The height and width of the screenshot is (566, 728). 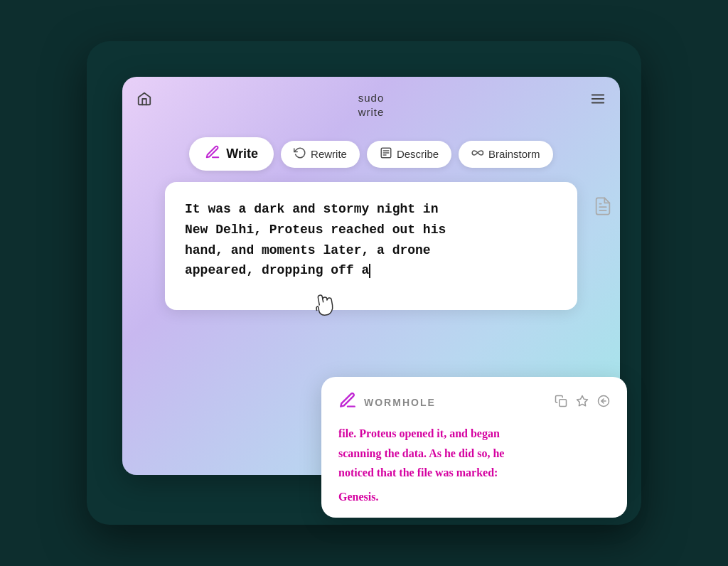 I want to click on back-icon, so click(x=604, y=402).